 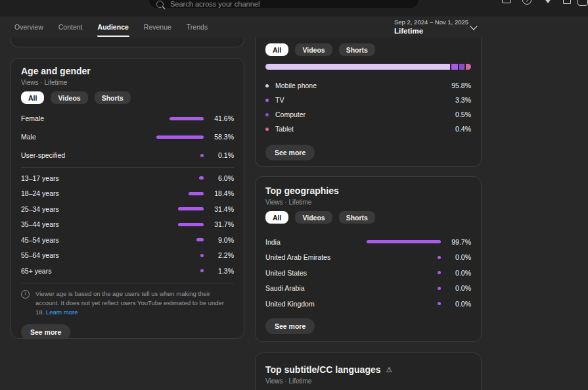 I want to click on tab: Audience, so click(x=113, y=27).